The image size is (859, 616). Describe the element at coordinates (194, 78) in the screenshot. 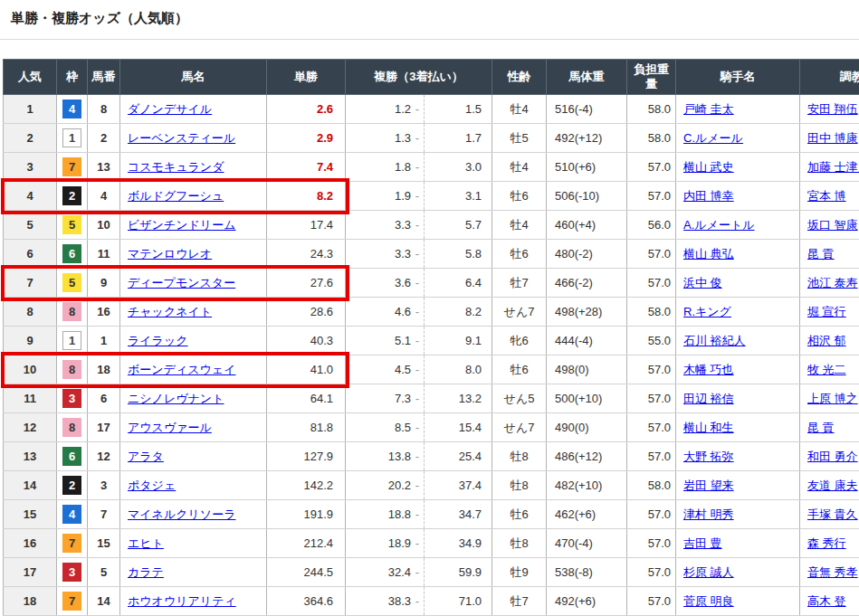

I see `header-name: 馬名` at that location.